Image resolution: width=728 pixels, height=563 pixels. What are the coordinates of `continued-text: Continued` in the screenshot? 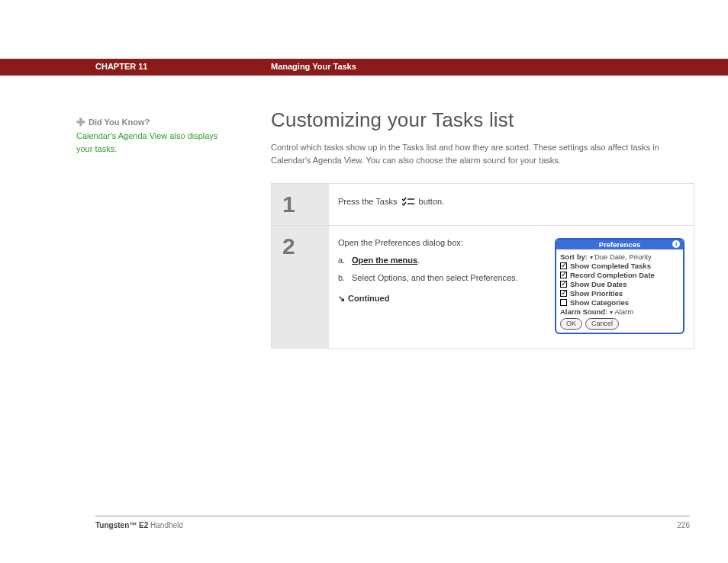 It's located at (369, 298).